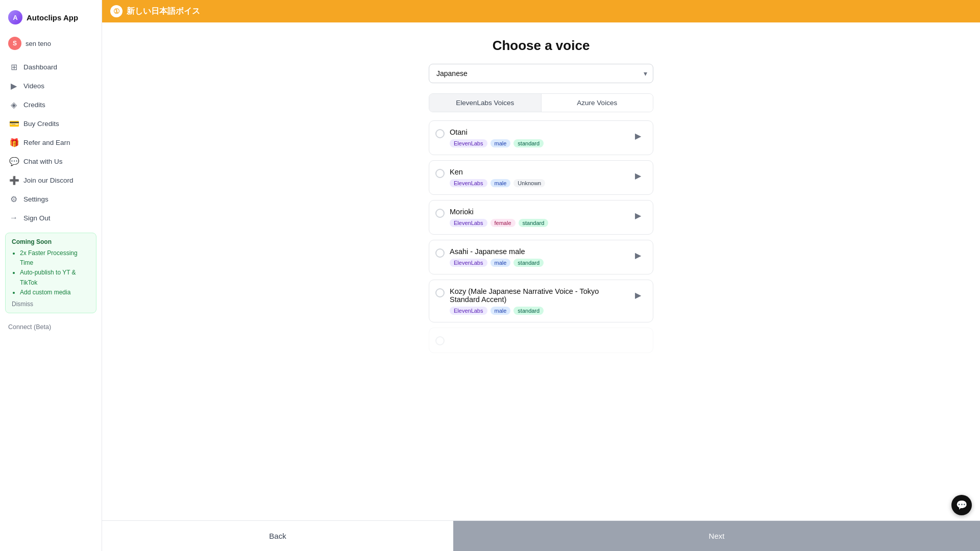  I want to click on sidebar-label-buy-credits: Buy Credits, so click(41, 123).